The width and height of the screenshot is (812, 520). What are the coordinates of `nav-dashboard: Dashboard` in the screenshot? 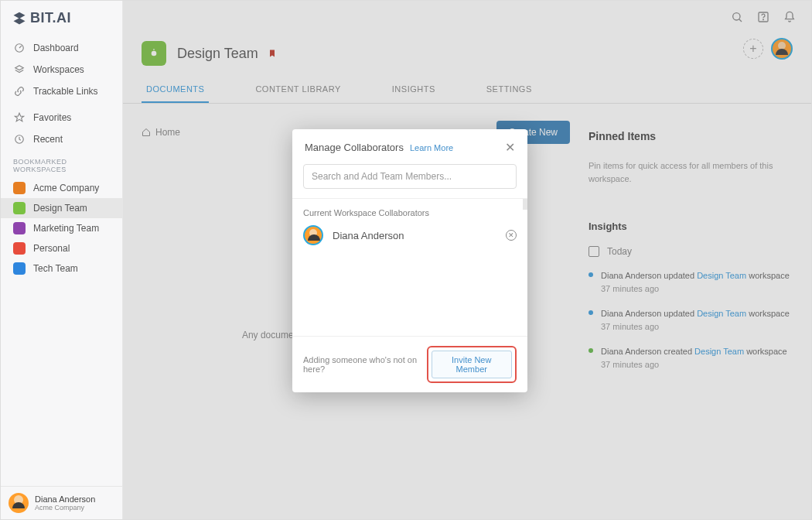 It's located at (62, 48).